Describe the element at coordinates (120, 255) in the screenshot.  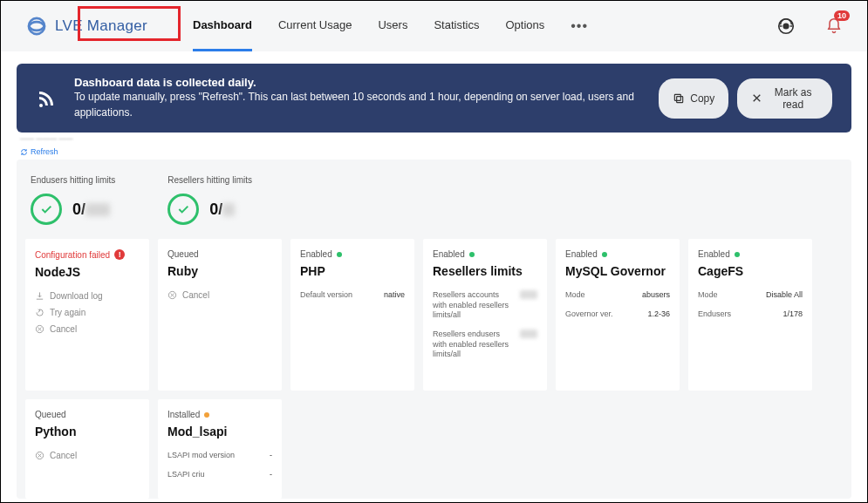
I see `alert-icon: !` at that location.